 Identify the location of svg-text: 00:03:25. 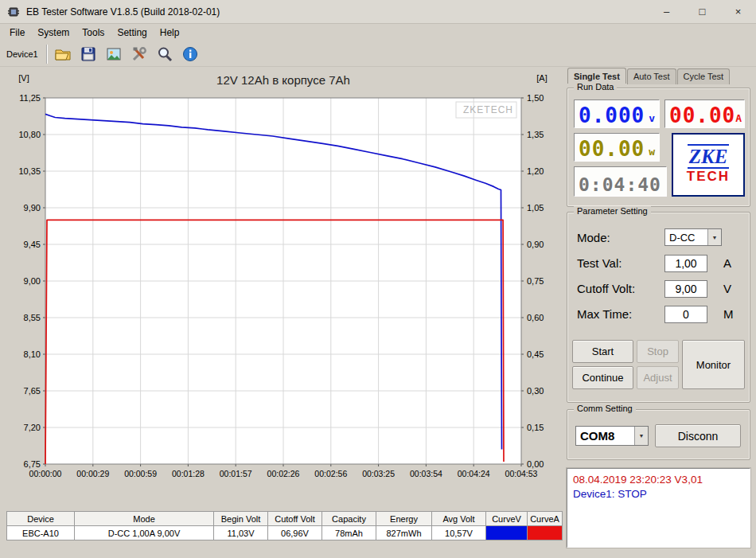
(379, 474).